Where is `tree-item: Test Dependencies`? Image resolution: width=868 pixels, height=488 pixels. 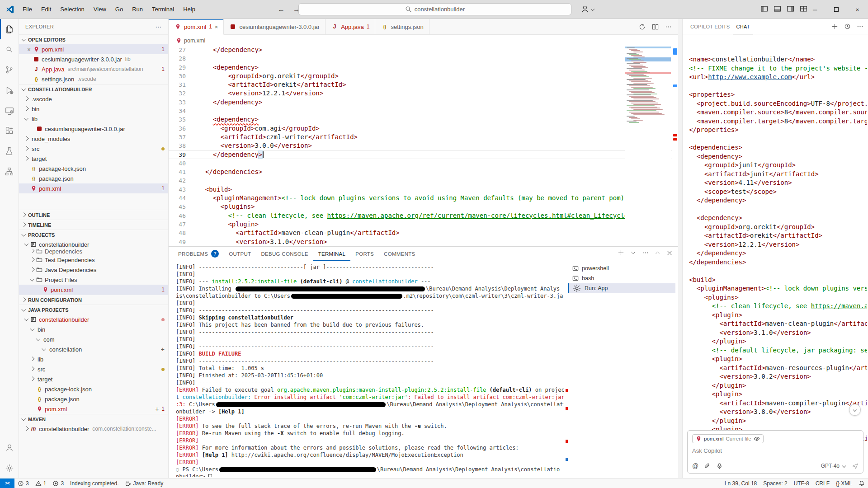 tree-item: Test Dependencies is located at coordinates (94, 260).